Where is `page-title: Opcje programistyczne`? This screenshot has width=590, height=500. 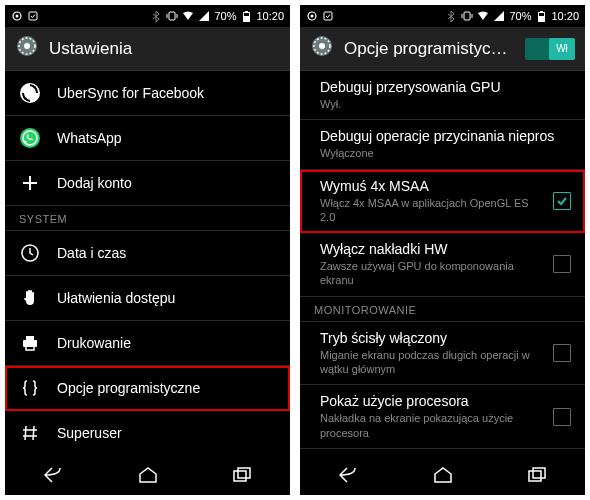
page-title: Opcje programistyczne is located at coordinates (430, 49).